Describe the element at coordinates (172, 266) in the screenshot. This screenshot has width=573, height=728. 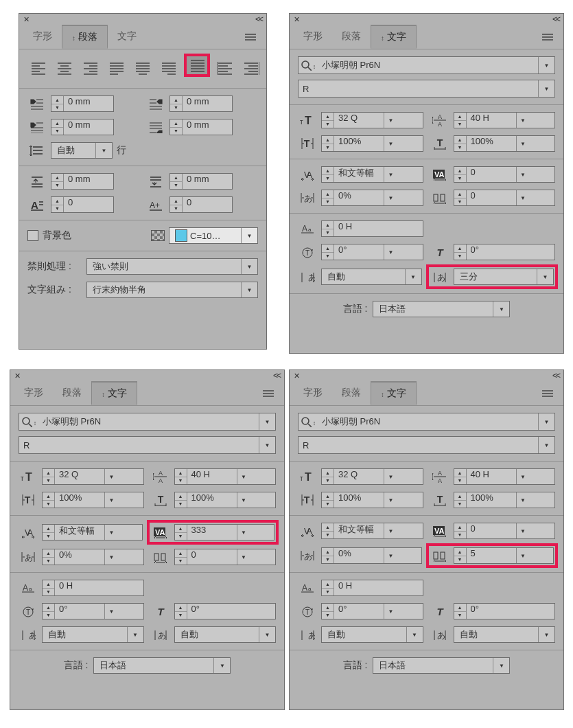
I see `kinsoku-select: 強い禁則▼` at that location.